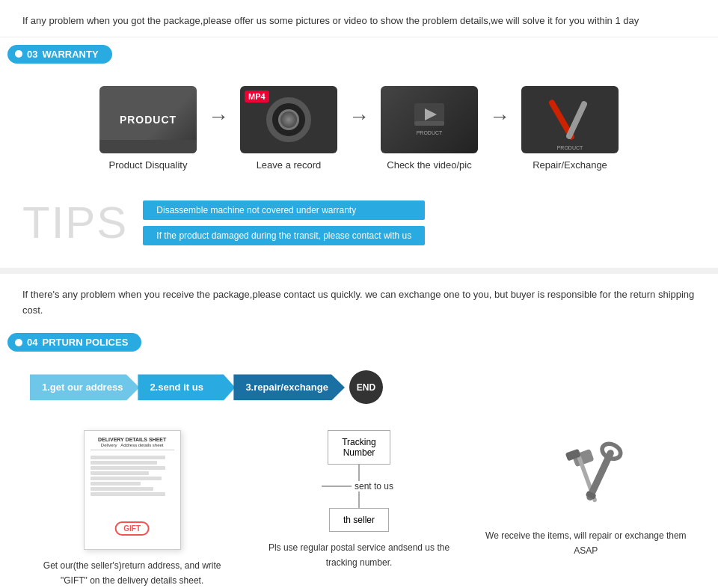  I want to click on step-end-label: END, so click(366, 388).